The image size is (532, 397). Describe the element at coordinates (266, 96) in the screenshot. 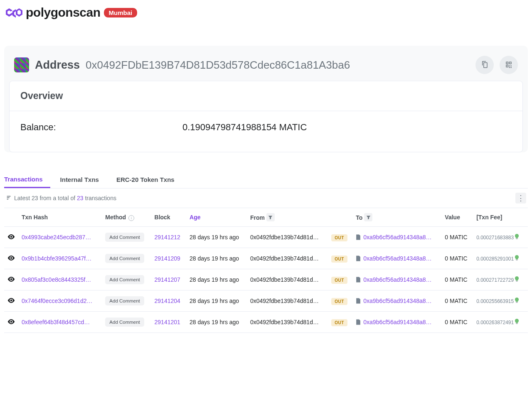

I see `overview-title: Overview` at that location.